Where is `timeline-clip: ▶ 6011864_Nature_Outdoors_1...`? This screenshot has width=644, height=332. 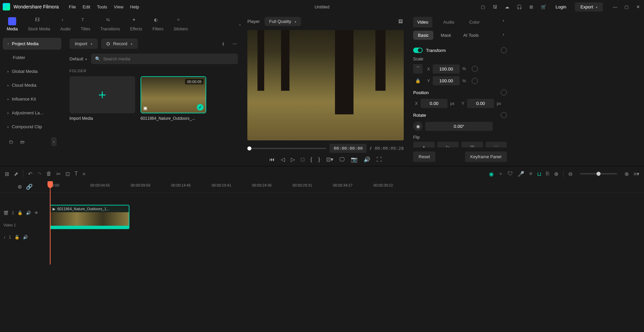
timeline-clip: ▶ 6011864_Nature_Outdoors_1... is located at coordinates (90, 217).